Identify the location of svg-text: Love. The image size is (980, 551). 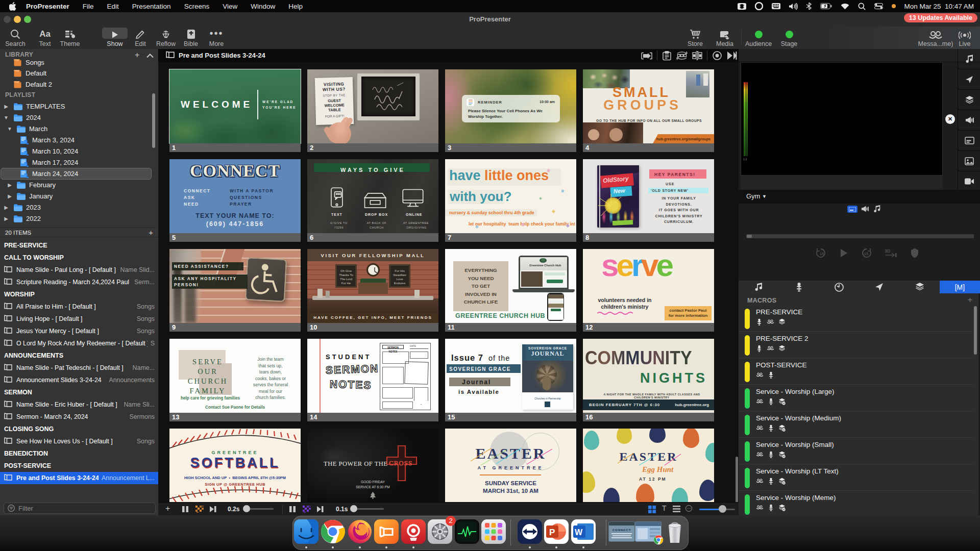
(400, 279).